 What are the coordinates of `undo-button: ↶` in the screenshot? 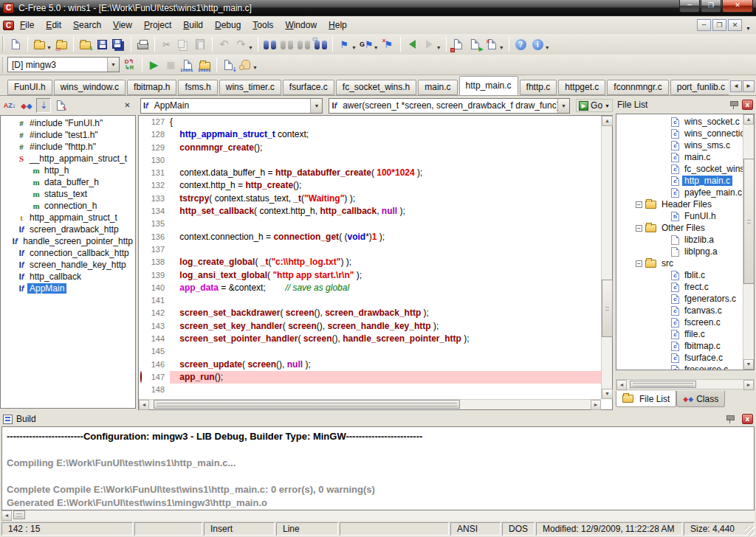 It's located at (224, 44).